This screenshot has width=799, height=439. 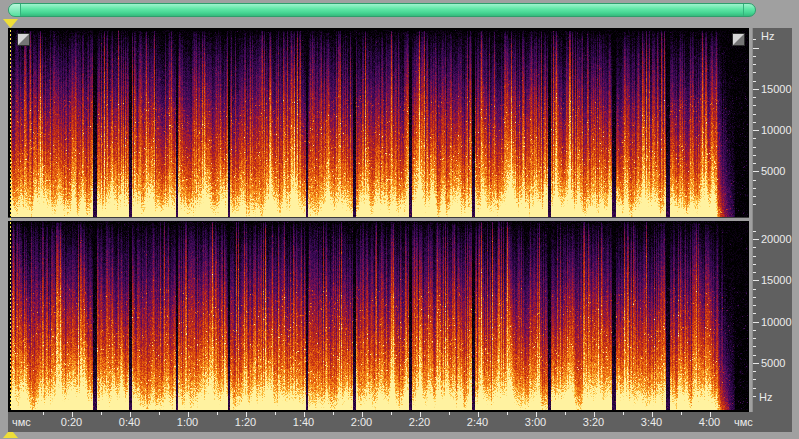 I want to click on time-tick-label: 1:20, so click(x=246, y=422).